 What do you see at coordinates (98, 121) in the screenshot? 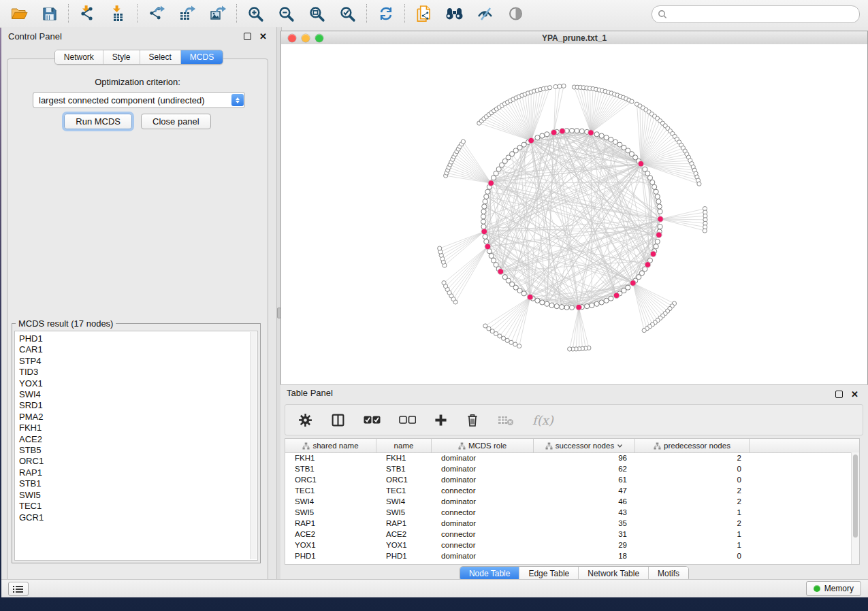
I see `run-mcds-button: Run MCDS` at bounding box center [98, 121].